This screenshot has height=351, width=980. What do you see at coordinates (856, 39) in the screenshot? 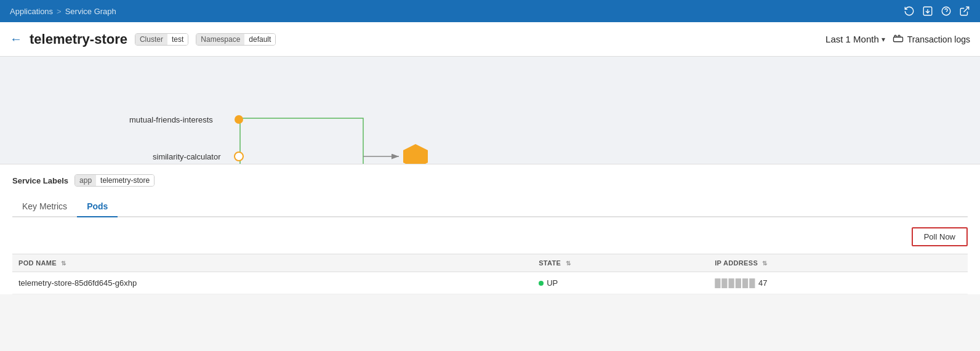
I see `time-filter-dropdown: Last 1 Month ▾` at bounding box center [856, 39].